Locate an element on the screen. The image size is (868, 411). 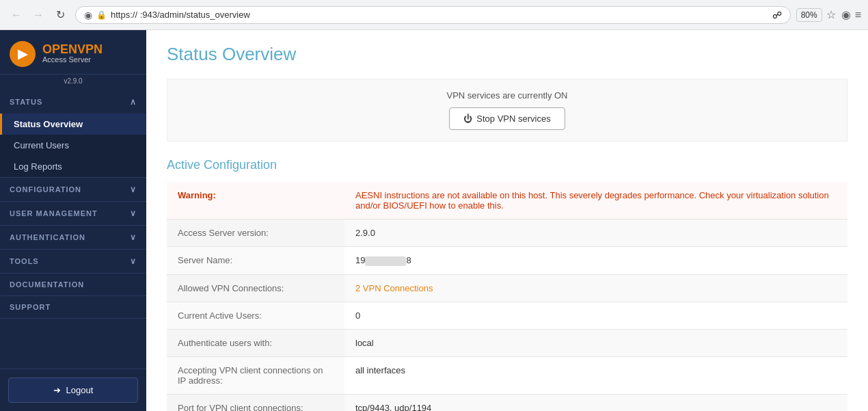
nav-section-configuration: CONFIGURATION ∨ is located at coordinates (73, 190).